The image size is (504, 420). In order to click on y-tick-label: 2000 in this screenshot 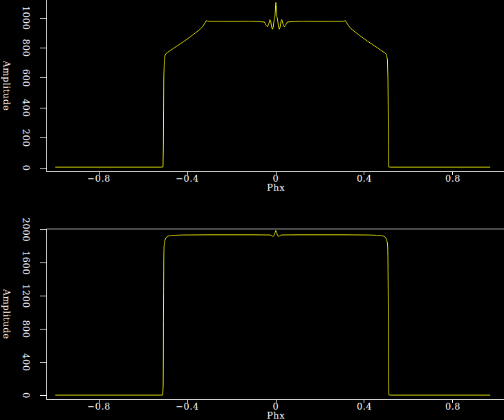, I will do `click(26, 229)`.